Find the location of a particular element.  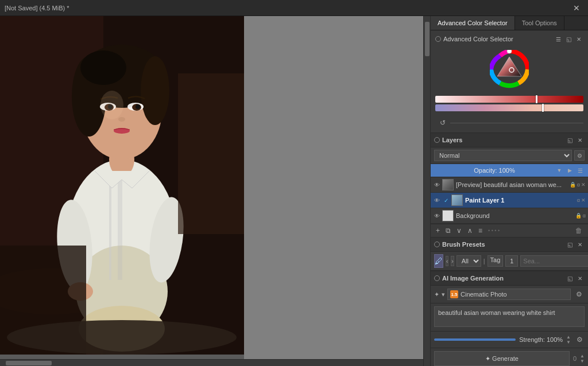

strength-up-arrow: ▲ is located at coordinates (568, 337).